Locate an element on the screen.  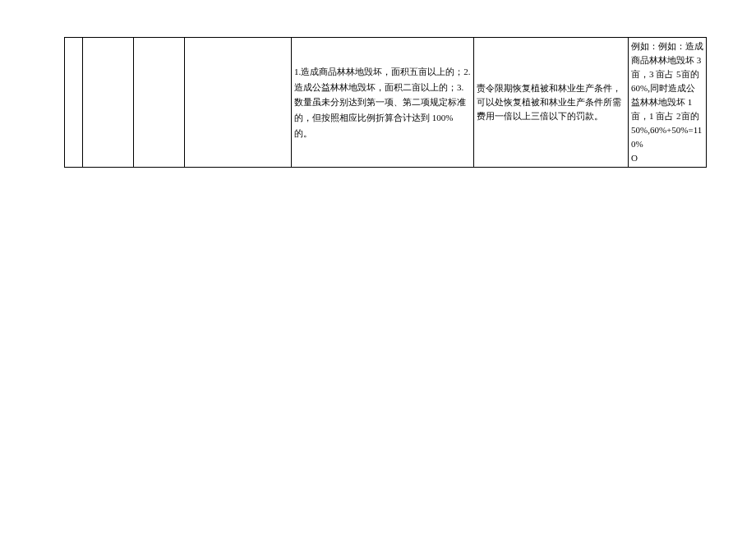
cell-criteria: 1.造成商品林林地毁坏，面积五亩以上的；2.造成公益林林地毁坏，面积二亩以上的；… is located at coordinates (383, 103).